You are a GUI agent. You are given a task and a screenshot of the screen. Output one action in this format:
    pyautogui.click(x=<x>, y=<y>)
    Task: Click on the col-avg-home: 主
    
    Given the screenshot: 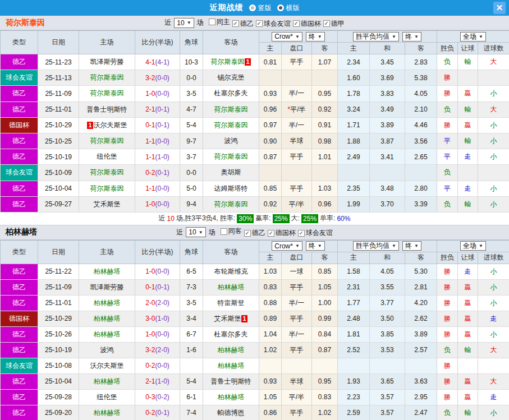 What is the action you would take?
    pyautogui.click(x=354, y=258)
    